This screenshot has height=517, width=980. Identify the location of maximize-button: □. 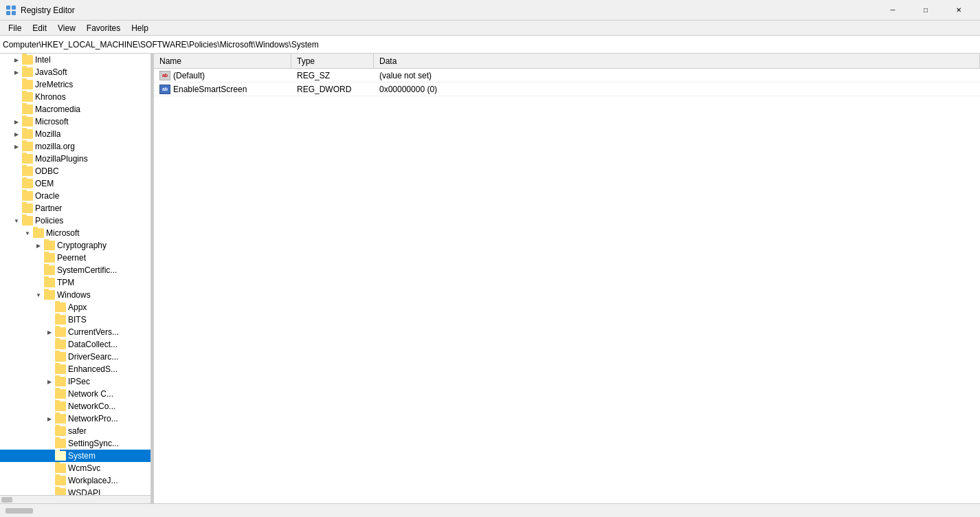
(926, 10).